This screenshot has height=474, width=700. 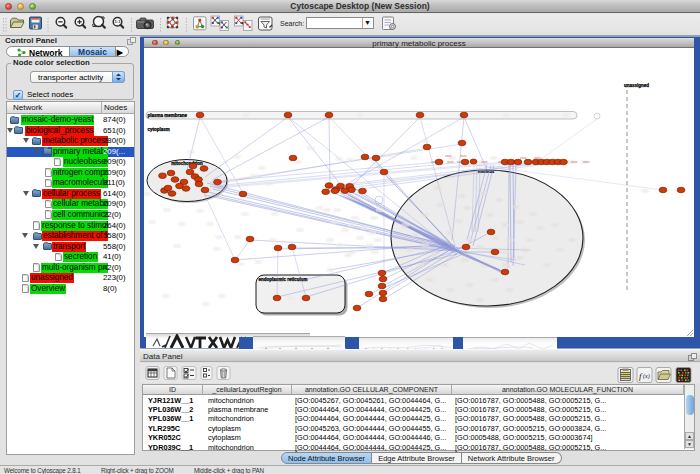 What do you see at coordinates (118, 22) in the screenshot?
I see `svg-text: 1:1` at bounding box center [118, 22].